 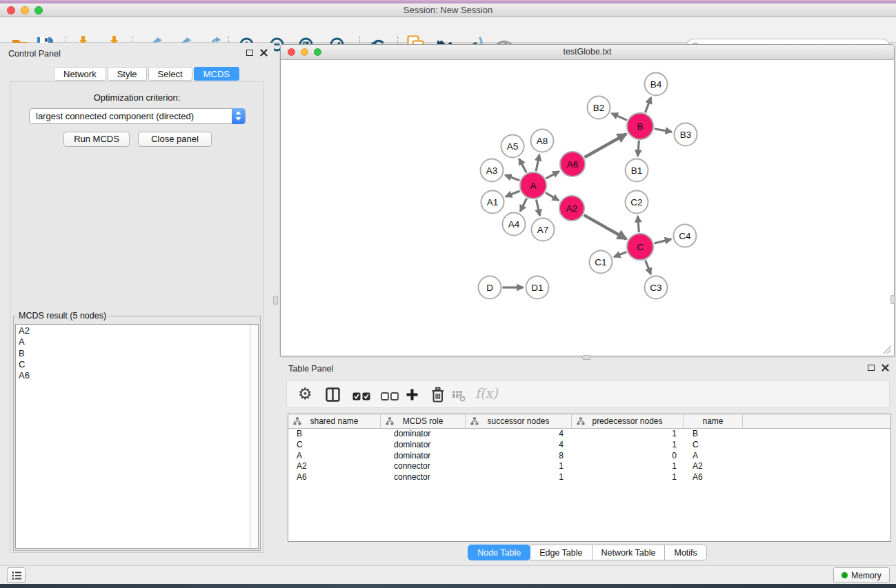 What do you see at coordinates (487, 393) in the screenshot?
I see `function-builder-icon: f(x)` at bounding box center [487, 393].